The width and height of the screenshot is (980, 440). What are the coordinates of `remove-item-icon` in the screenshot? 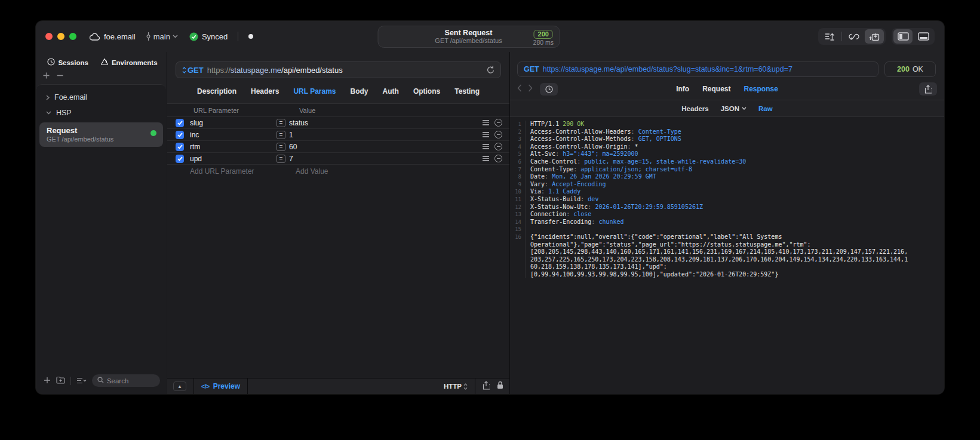 It's located at (60, 76).